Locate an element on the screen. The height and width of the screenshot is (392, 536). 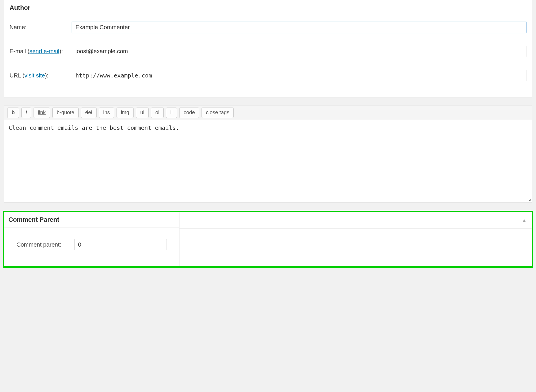
comment-parent-panel: Comment Parent Comment parent: is located at coordinates (92, 239).